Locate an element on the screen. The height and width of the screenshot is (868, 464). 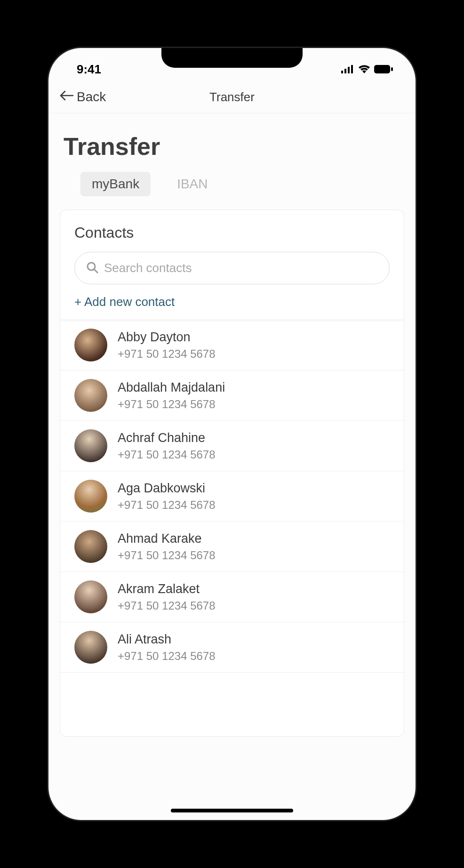
search-field is located at coordinates (232, 268).